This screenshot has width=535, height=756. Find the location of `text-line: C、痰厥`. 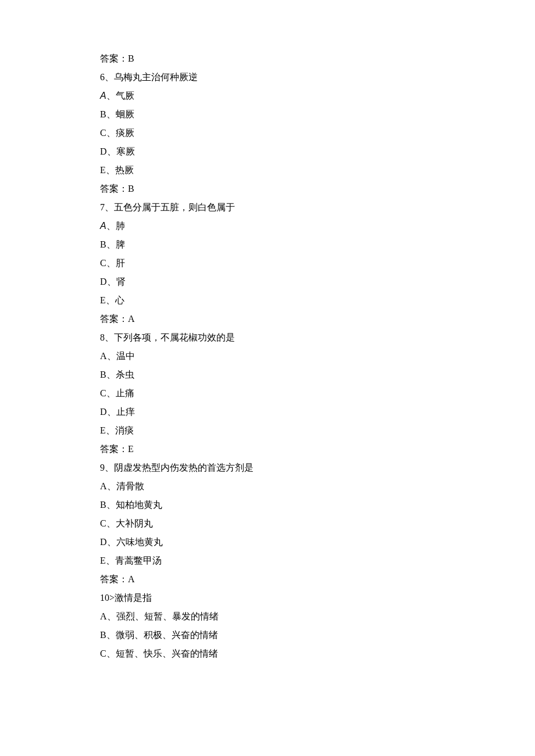

text-line: C、痰厥 is located at coordinates (318, 133).